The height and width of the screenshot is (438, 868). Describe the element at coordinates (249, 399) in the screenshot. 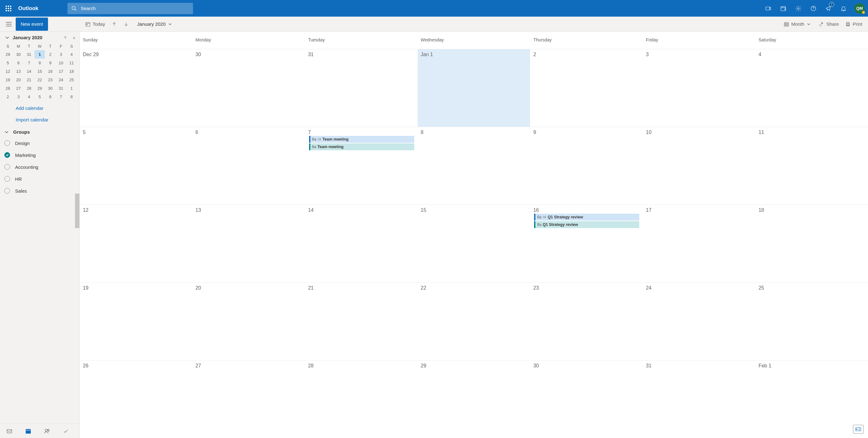

I see `calendar-day-cell: 27` at that location.